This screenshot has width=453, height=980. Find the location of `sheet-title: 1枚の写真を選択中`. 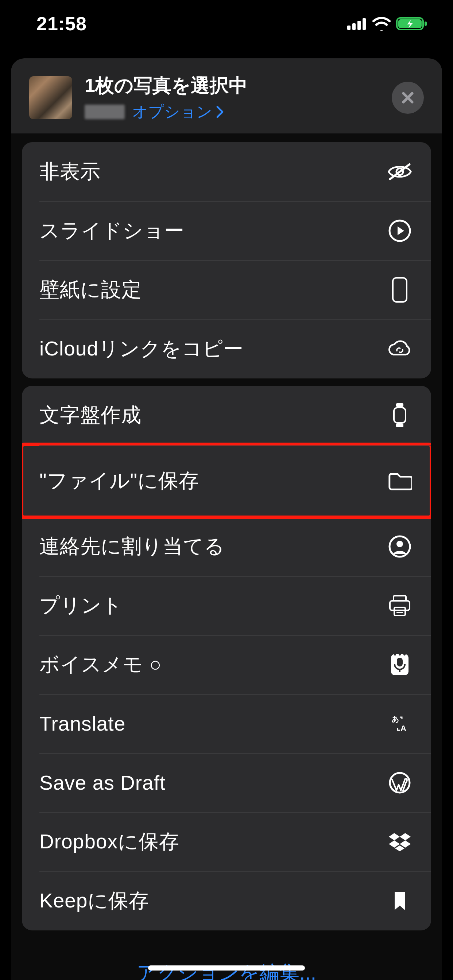

sheet-title: 1枚の写真を選択中 is located at coordinates (238, 86).